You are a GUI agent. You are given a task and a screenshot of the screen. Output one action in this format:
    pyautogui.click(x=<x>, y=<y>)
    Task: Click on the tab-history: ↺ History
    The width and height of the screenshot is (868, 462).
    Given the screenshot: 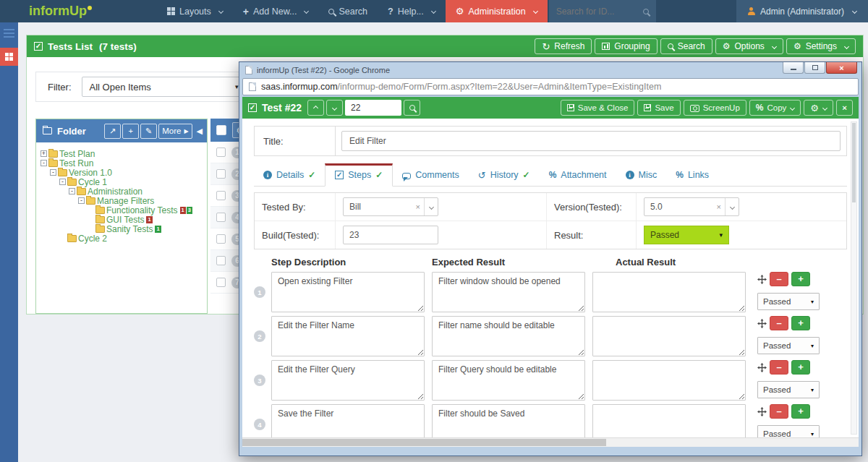 What is the action you would take?
    pyautogui.click(x=504, y=175)
    